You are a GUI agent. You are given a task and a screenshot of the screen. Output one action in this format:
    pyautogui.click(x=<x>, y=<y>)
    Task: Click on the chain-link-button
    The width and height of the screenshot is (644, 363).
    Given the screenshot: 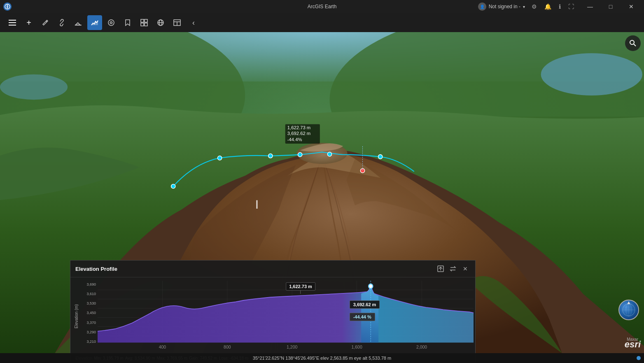 What is the action you would take?
    pyautogui.click(x=62, y=23)
    